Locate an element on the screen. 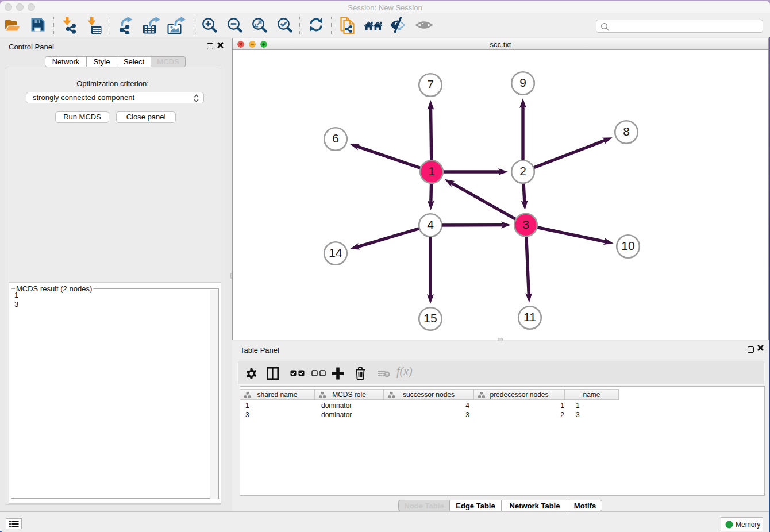 This screenshot has height=532, width=770. svg-text: 2 is located at coordinates (523, 171).